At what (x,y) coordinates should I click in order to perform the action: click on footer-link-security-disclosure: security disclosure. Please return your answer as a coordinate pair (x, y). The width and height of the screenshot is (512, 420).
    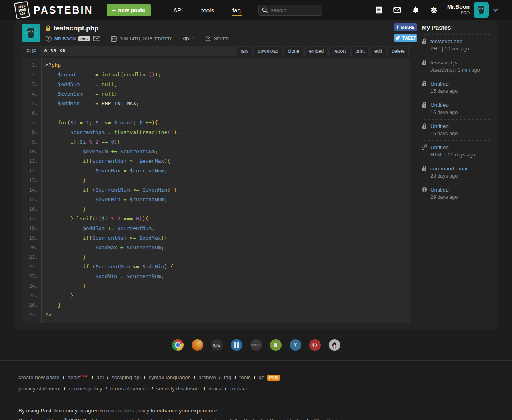
    Looking at the image, I should click on (178, 389).